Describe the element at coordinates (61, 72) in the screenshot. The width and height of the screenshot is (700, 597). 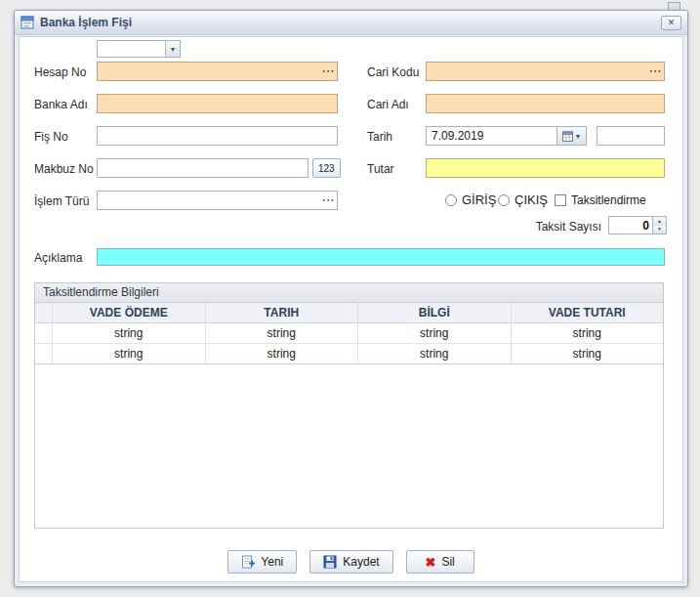
I see `hesap-no-label: Hesap No` at that location.